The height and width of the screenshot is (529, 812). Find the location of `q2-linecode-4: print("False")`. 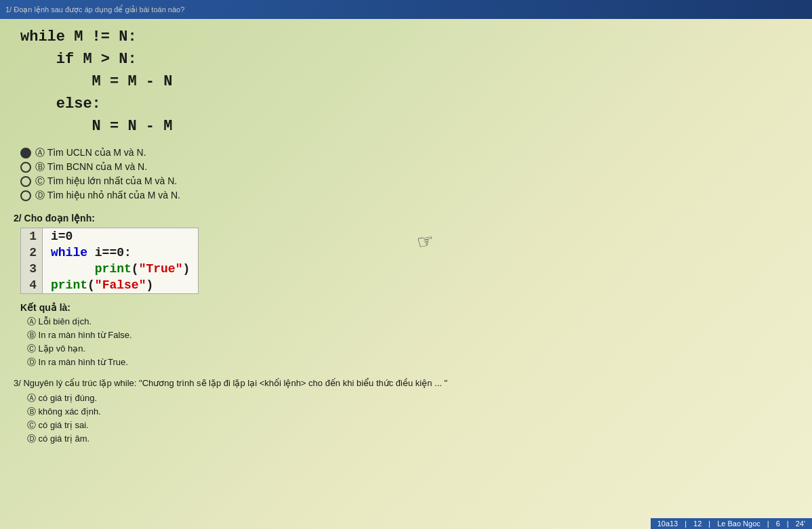

q2-linecode-4: print("False") is located at coordinates (102, 285).